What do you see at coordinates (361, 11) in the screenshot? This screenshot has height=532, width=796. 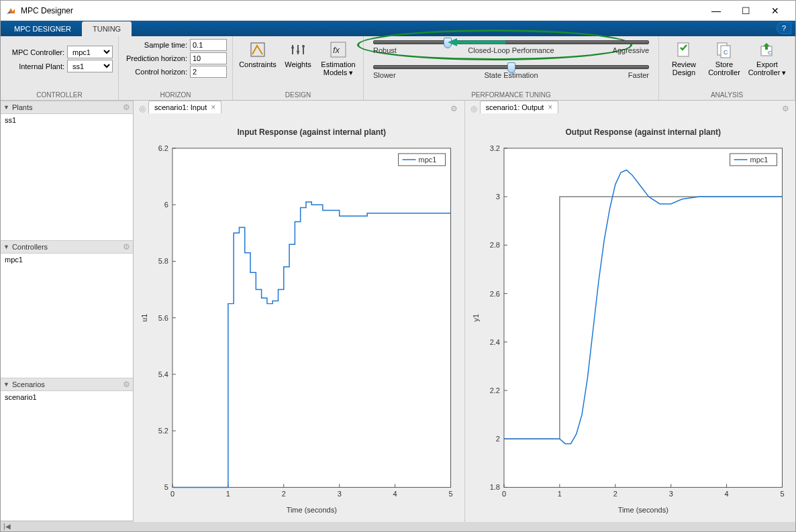 I see `window-title: MPC Designer` at bounding box center [361, 11].